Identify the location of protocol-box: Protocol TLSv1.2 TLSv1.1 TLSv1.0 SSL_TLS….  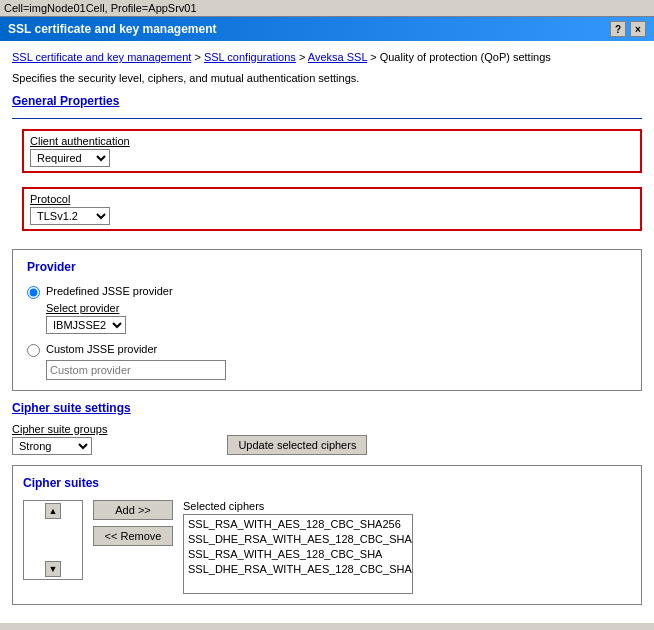
(332, 209).